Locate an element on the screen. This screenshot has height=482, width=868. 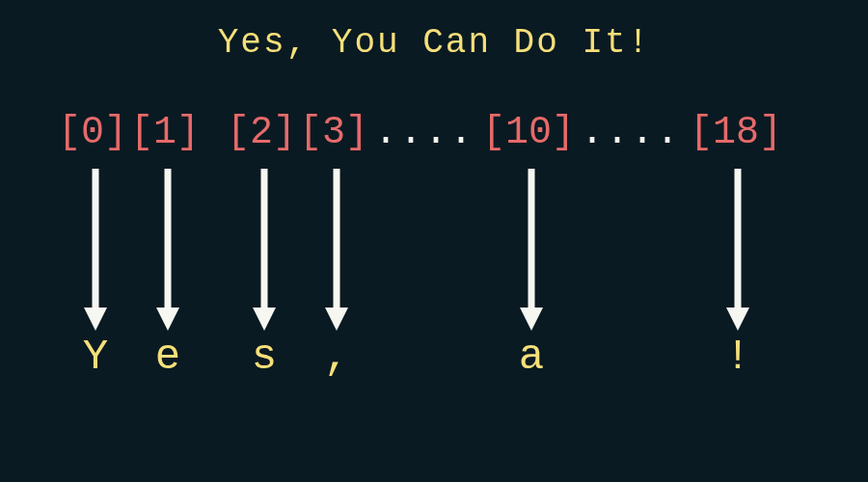
char-10: a is located at coordinates (531, 357).